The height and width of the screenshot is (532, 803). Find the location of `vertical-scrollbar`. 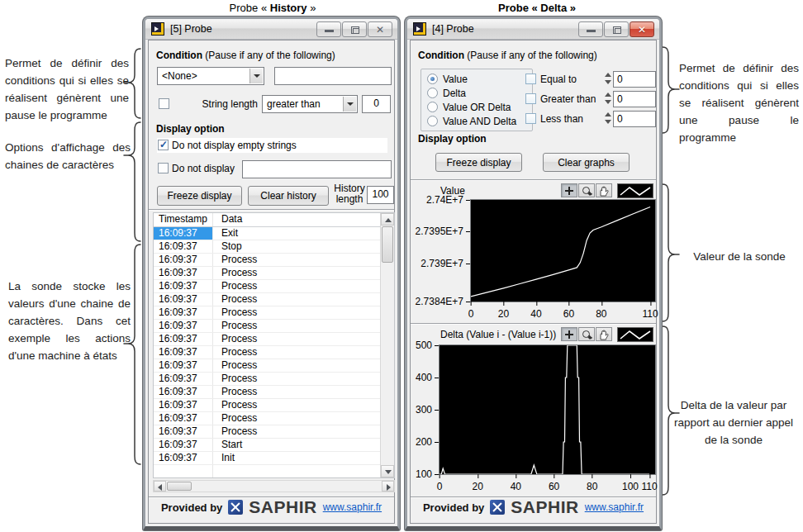

vertical-scrollbar is located at coordinates (387, 345).